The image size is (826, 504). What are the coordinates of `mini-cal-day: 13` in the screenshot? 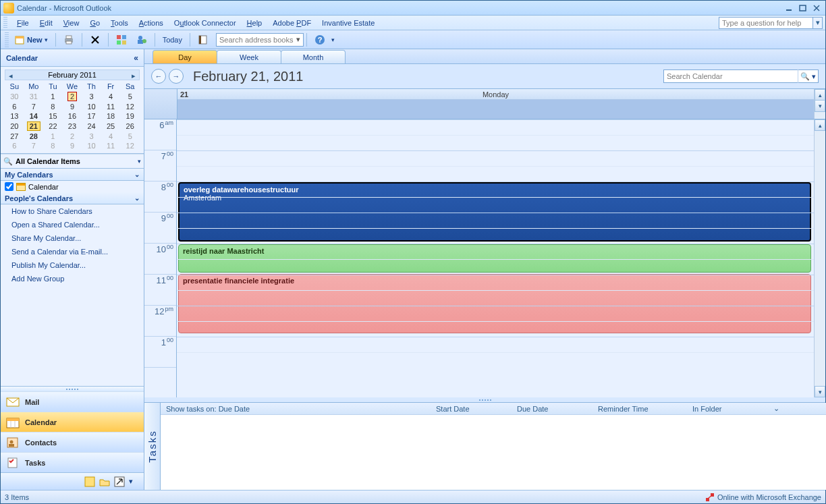 It's located at (15, 116).